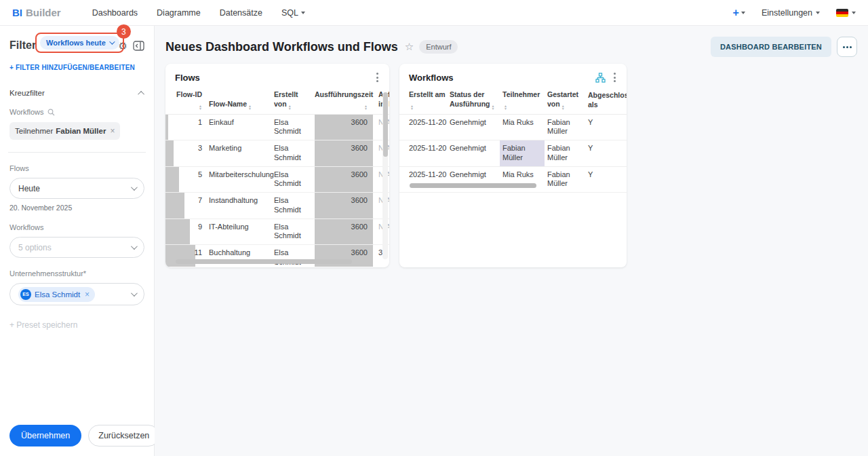  I want to click on column-header: Teilnehmer▲▼, so click(522, 100).